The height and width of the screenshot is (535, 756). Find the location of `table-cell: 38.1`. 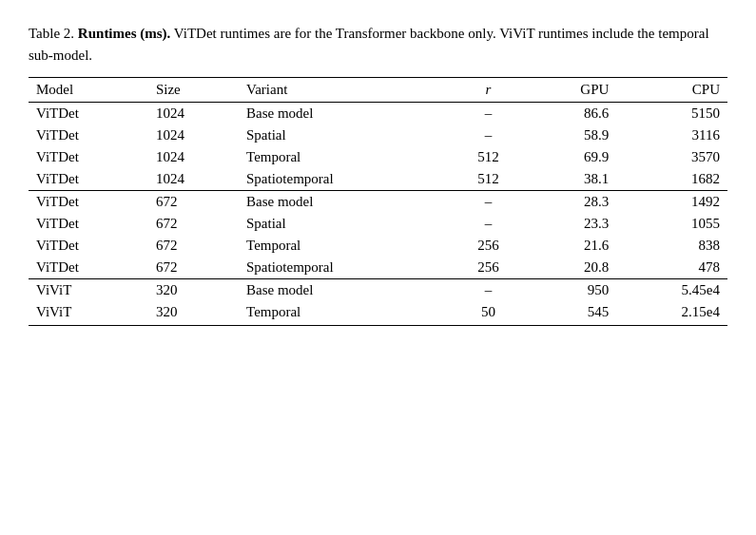

table-cell: 38.1 is located at coordinates (571, 180).